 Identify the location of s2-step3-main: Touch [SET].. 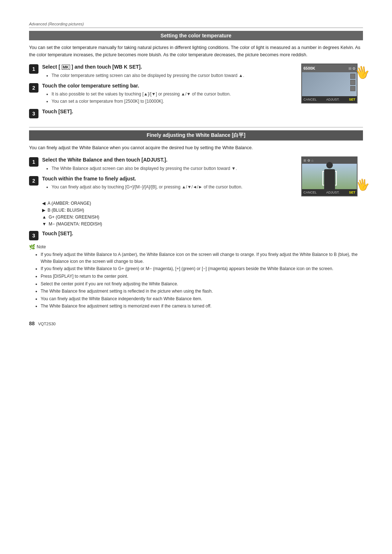
(203, 234).